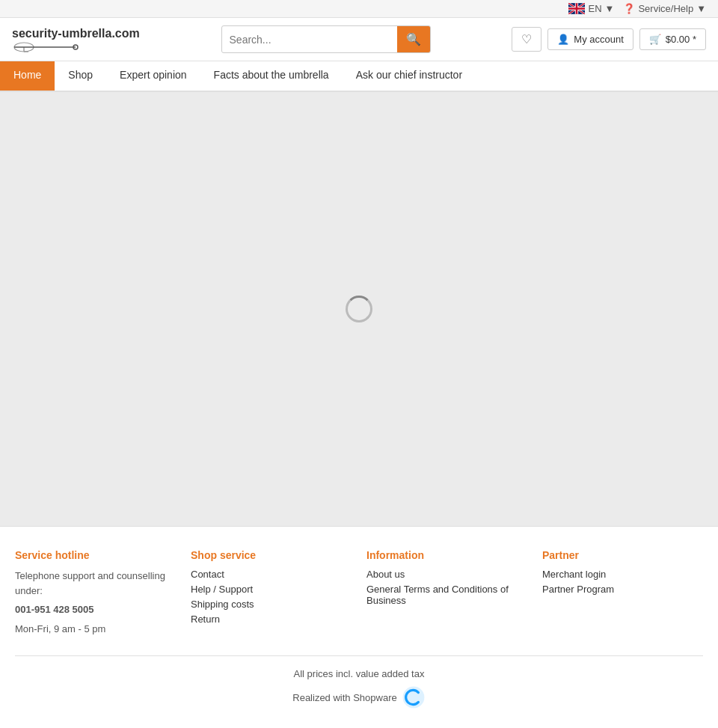 This screenshot has width=718, height=728. I want to click on loading-spinner, so click(359, 309).